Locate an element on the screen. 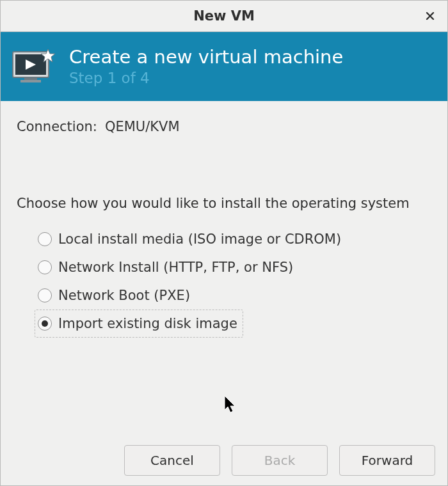 The image size is (448, 486). cancel-button: Cancel is located at coordinates (172, 460).